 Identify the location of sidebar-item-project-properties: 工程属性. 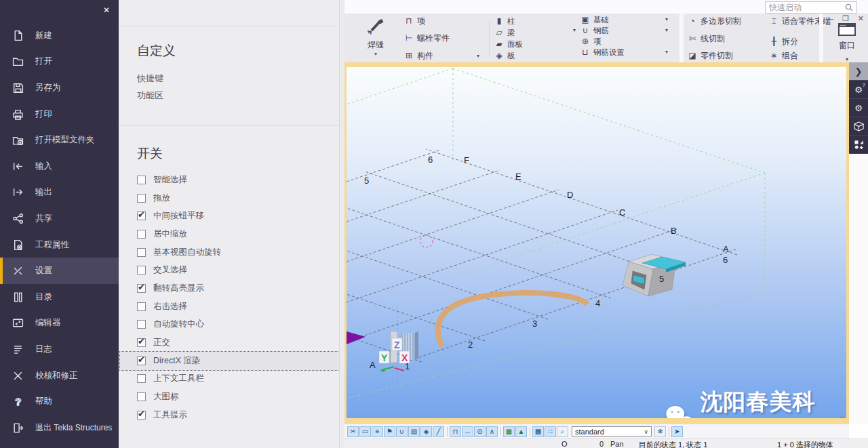
(60, 245).